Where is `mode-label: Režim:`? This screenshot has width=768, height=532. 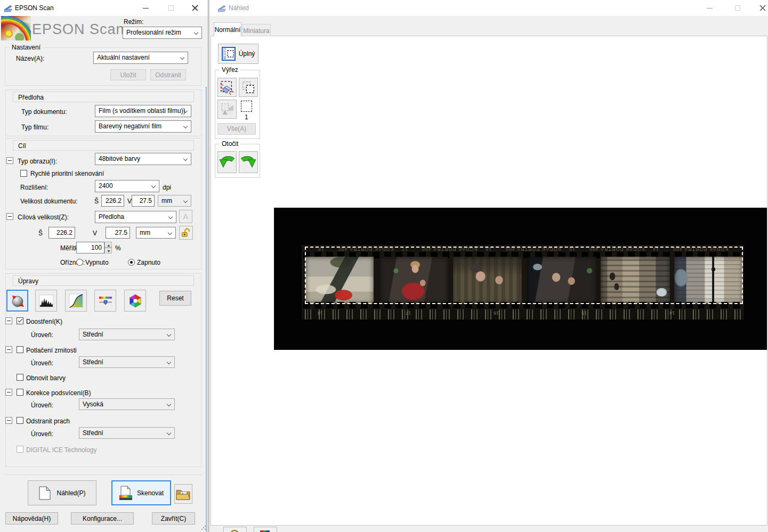 mode-label: Režim: is located at coordinates (133, 22).